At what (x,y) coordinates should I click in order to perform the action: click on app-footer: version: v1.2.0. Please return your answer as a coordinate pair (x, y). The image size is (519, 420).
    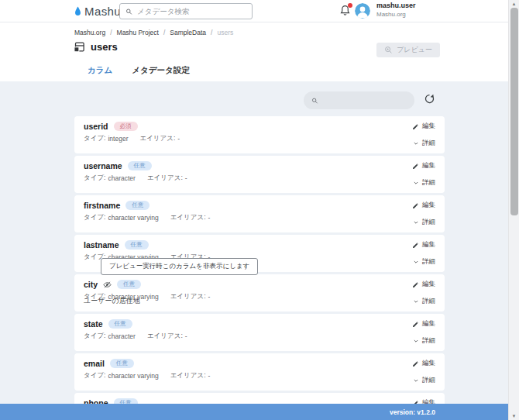
    Looking at the image, I should click on (254, 412).